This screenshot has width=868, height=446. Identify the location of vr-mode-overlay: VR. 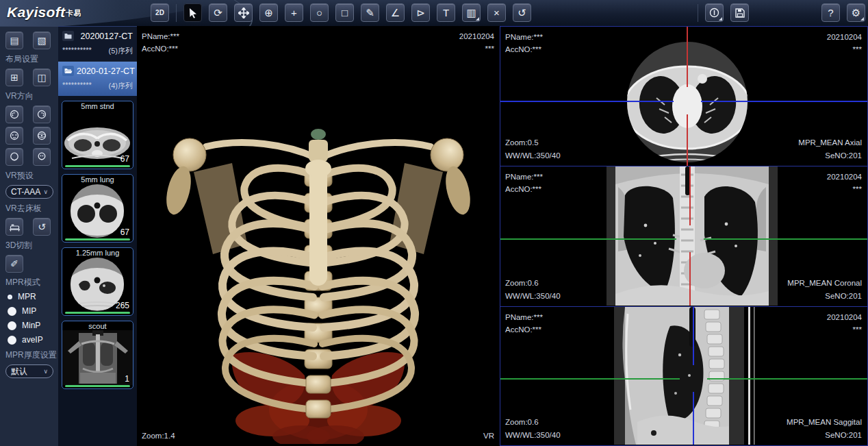
(489, 436).